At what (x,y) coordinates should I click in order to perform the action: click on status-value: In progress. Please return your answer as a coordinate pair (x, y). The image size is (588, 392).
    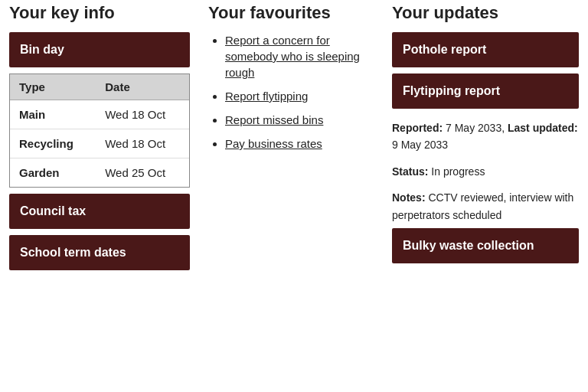
    Looking at the image, I should click on (458, 172).